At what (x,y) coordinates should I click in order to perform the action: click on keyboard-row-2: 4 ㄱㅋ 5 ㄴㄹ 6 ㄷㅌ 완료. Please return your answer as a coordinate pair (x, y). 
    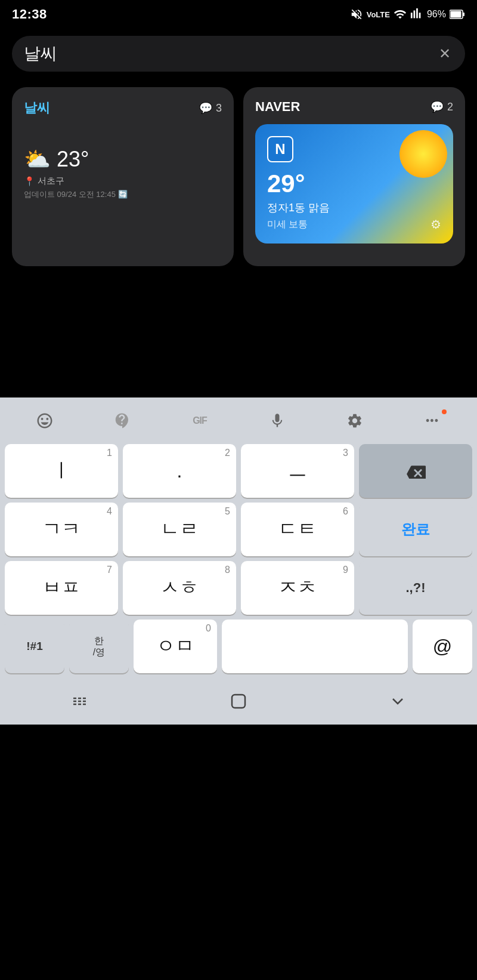
    Looking at the image, I should click on (238, 529).